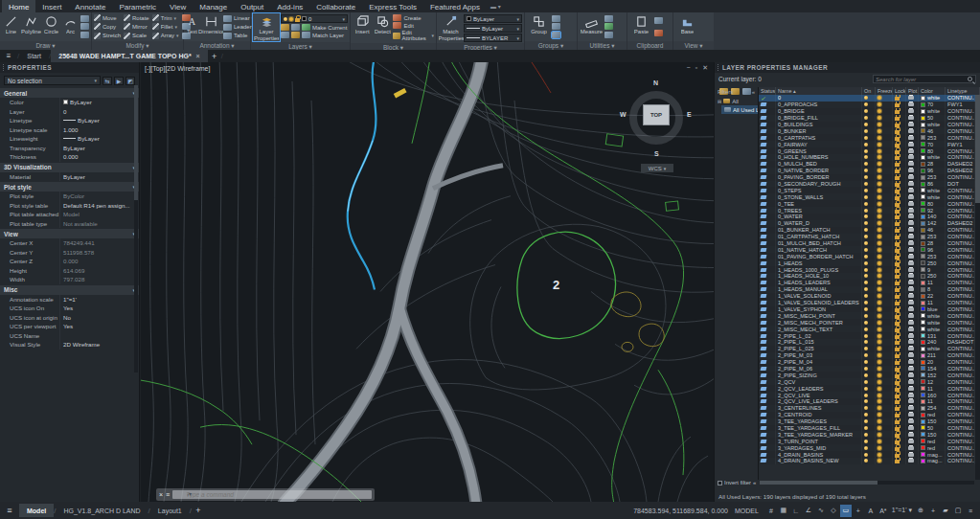 The width and height of the screenshot is (980, 519). I want to click on layer-row: ✓ 0_APPROACHS 70 FWY1, so click(867, 105).